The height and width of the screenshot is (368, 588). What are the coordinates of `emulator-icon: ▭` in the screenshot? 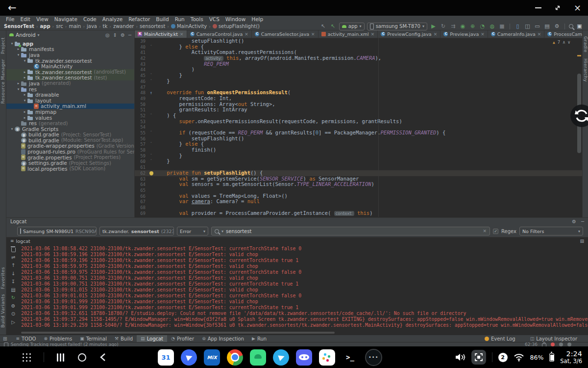 It's located at (537, 26).